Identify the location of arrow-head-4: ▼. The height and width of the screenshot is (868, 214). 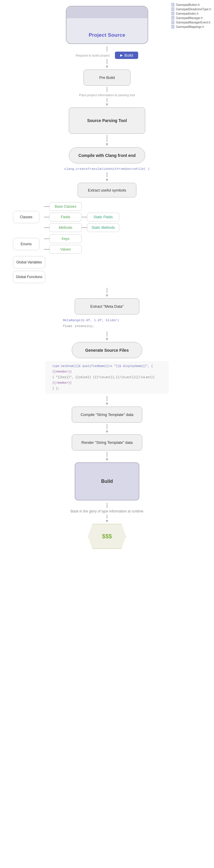
(107, 180).